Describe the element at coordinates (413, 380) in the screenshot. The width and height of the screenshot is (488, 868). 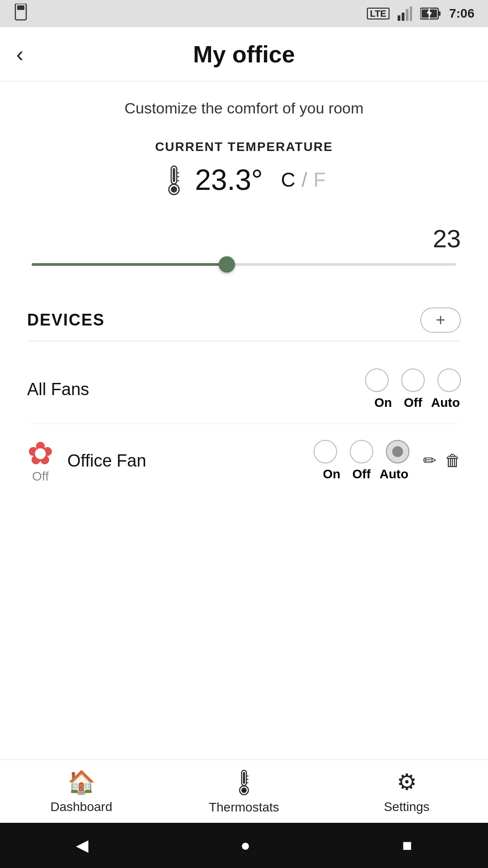
I see `all-fans-radio-buttons` at that location.